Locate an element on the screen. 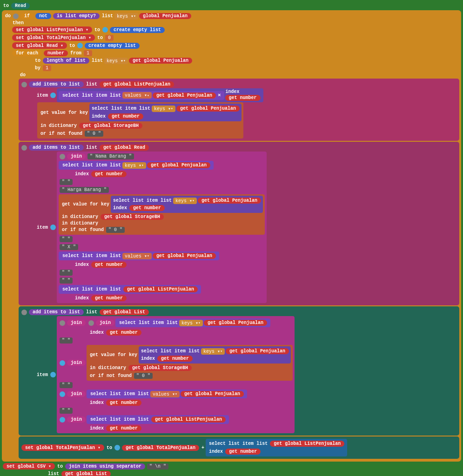 This screenshot has width=463, height=476. set-listpenjualan: set global ListPenjualan ▾ is located at coordinates (52, 30).